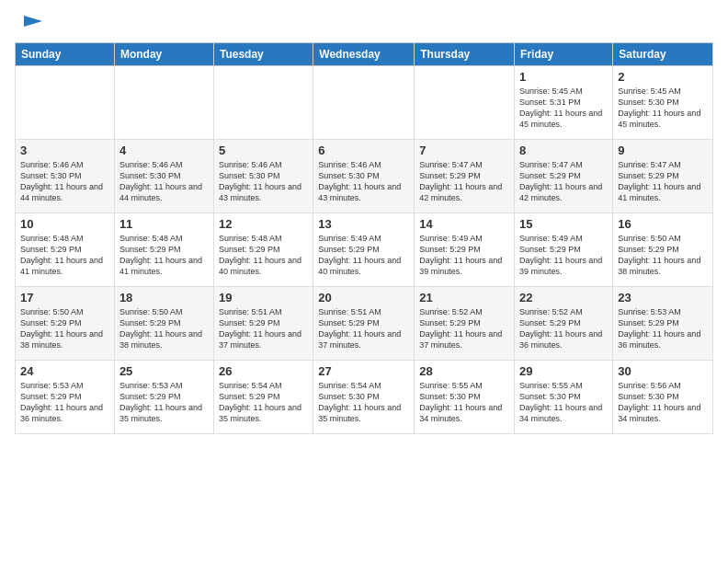 The width and height of the screenshot is (728, 563). Describe the element at coordinates (65, 250) in the screenshot. I see `calendar-cell: 10Sunrise: 5:48 AM Sunset: 5:29 PM Dayli…` at that location.